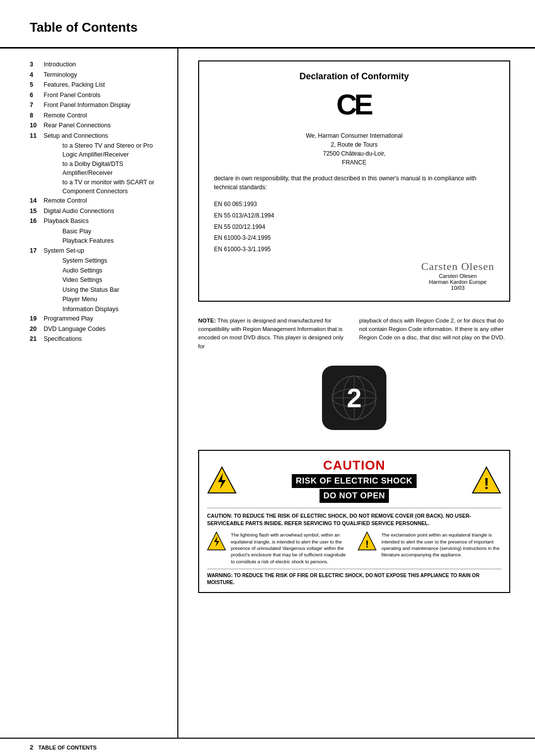 The image size is (535, 756). I want to click on toc-text: Using the Status Bar, so click(112, 290).